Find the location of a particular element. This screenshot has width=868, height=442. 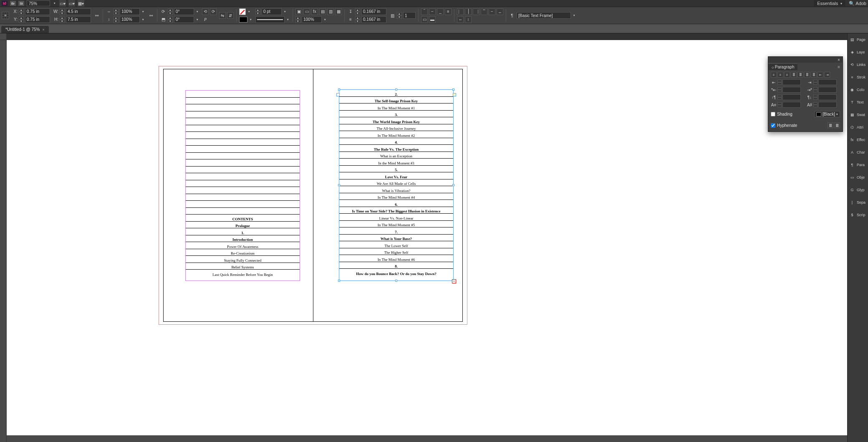

baseline-grid-off-icon: ≣ is located at coordinates (830, 125).